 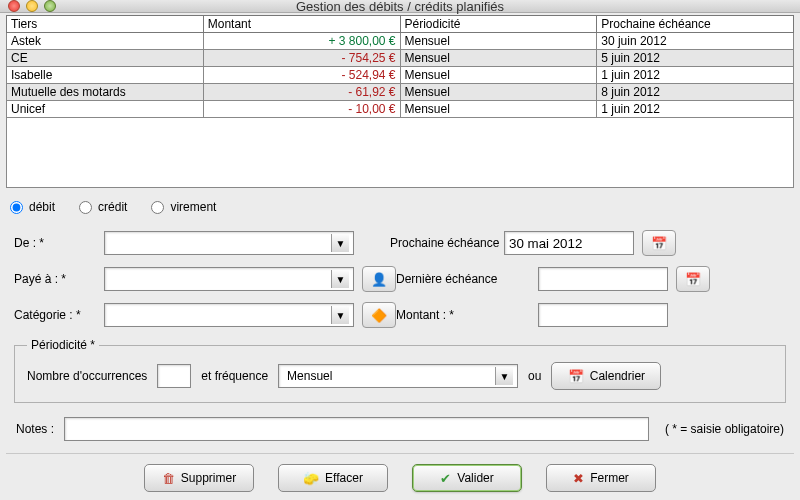 I want to click on calendrier-button: 📅Calendrier, so click(x=606, y=376).